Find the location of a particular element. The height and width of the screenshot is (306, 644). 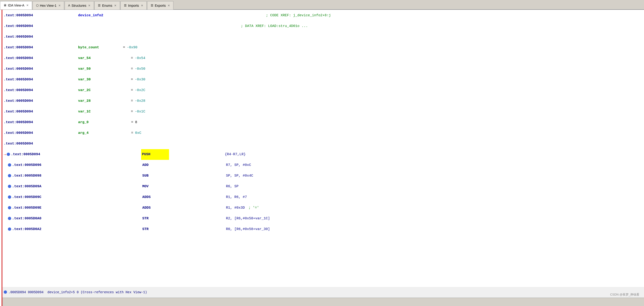

code-line-adds1: .text:0005D09C ADDS R1, R6, #7 is located at coordinates (324, 197).